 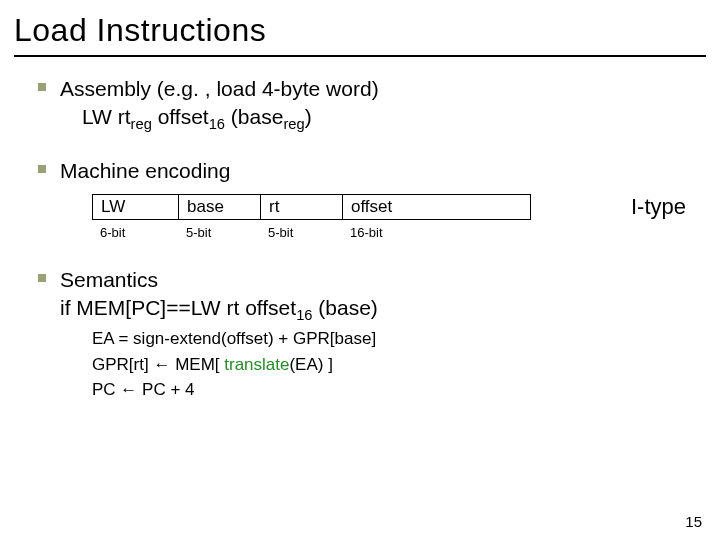 What do you see at coordinates (694, 522) in the screenshot?
I see `page-number: 15` at bounding box center [694, 522].